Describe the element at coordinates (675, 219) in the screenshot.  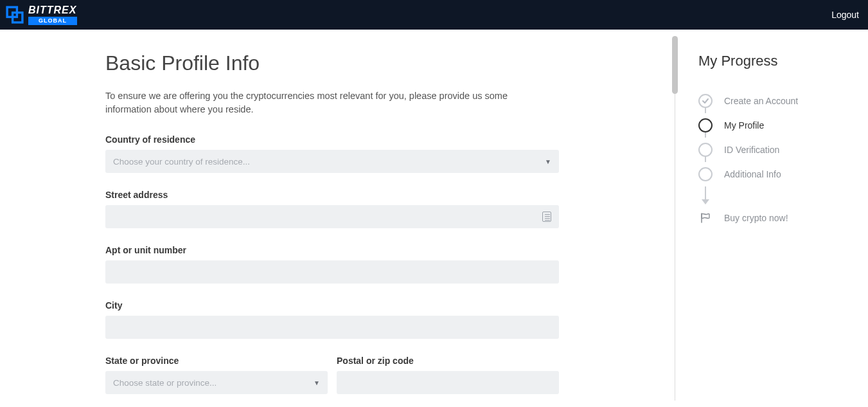
I see `vertical-divider` at that location.